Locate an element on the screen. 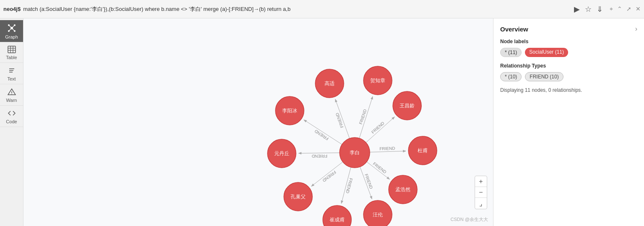 The height and width of the screenshot is (226, 644). sidebar-warn-label: Warn is located at coordinates (12, 100).